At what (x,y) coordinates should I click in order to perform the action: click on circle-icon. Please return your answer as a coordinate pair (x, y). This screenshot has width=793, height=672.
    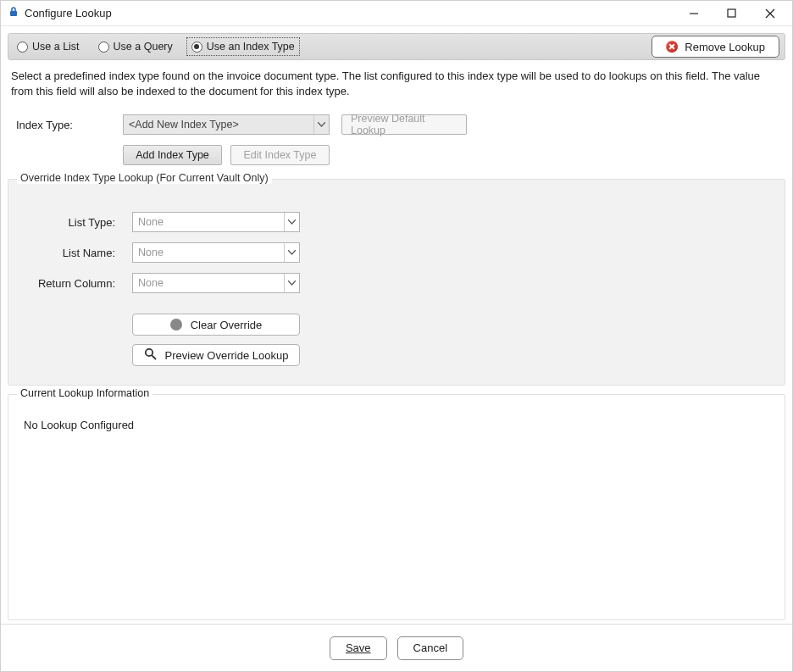
    Looking at the image, I should click on (176, 325).